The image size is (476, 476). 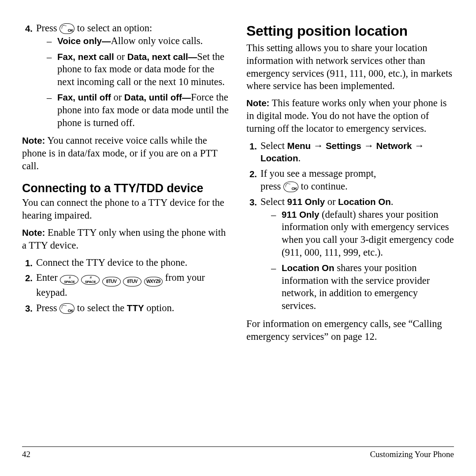 What do you see at coordinates (392, 202) in the screenshot?
I see `s3-period: .` at bounding box center [392, 202].